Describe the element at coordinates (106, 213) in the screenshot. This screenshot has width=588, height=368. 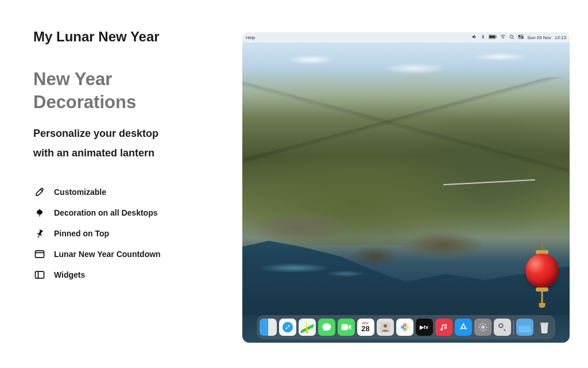
I see `feature-label: Decoration on all Desktops` at that location.